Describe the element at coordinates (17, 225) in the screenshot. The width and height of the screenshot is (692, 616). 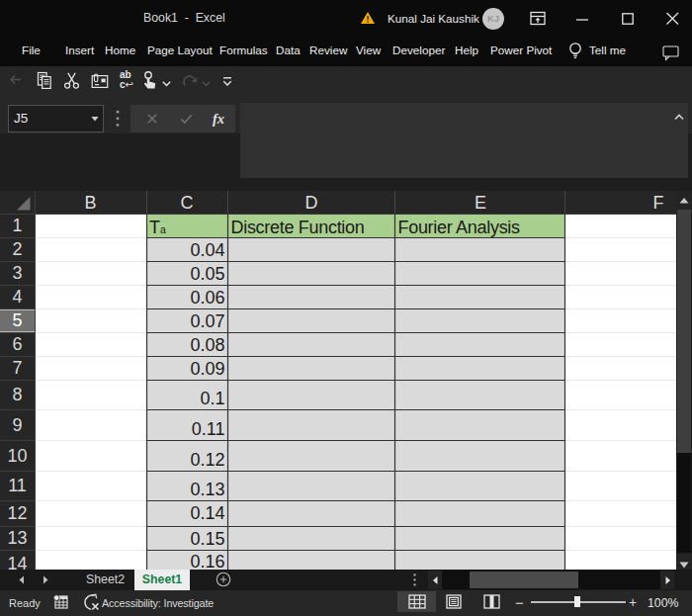
I see `svg-text: 1` at that location.